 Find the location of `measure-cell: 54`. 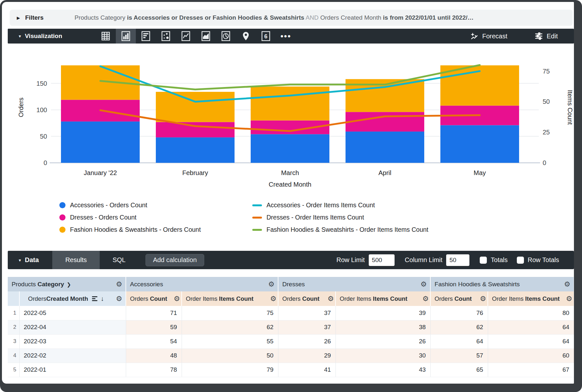

measure-cell: 54 is located at coordinates (154, 341).